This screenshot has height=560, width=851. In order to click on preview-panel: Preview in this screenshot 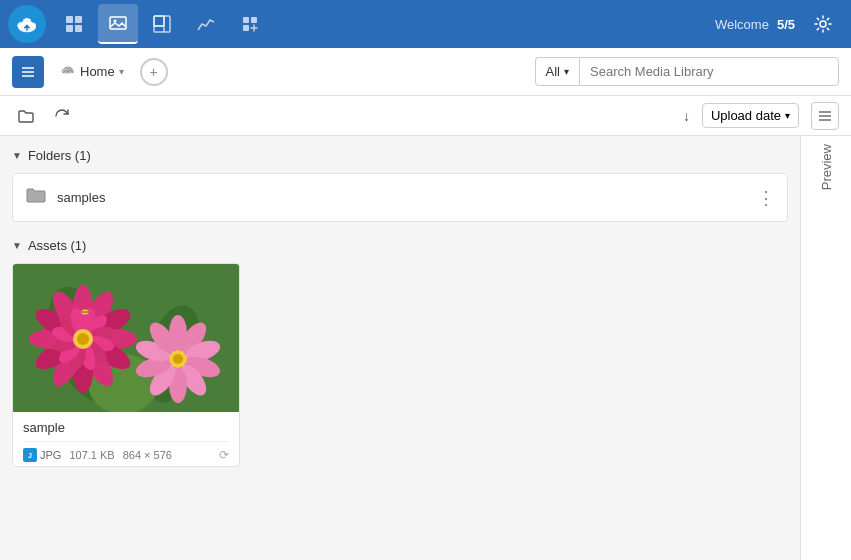, I will do `click(826, 348)`.